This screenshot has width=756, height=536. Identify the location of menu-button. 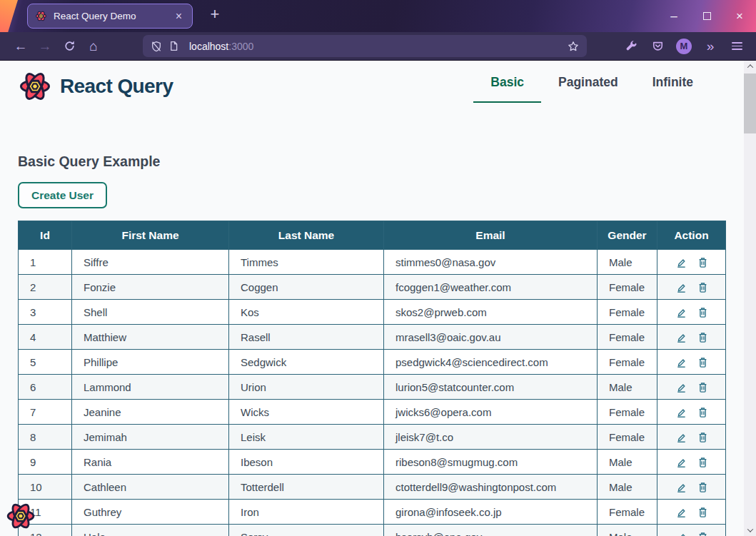
(737, 46).